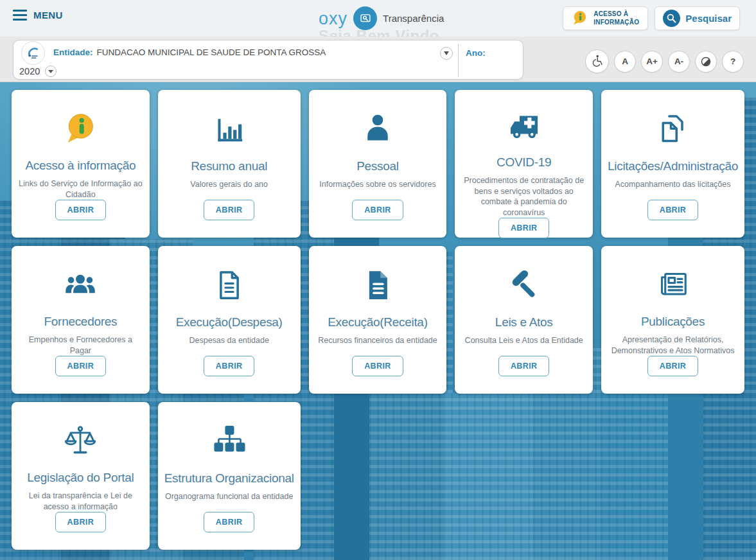 This screenshot has height=560, width=756. I want to click on entity-label: Entidade:, so click(73, 53).